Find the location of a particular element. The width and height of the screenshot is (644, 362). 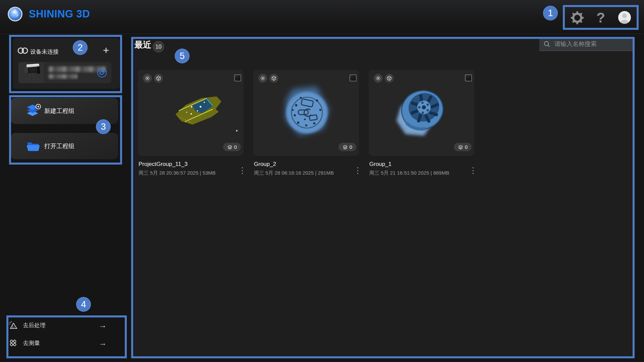

annotation-number-4: 4 is located at coordinates (84, 304).